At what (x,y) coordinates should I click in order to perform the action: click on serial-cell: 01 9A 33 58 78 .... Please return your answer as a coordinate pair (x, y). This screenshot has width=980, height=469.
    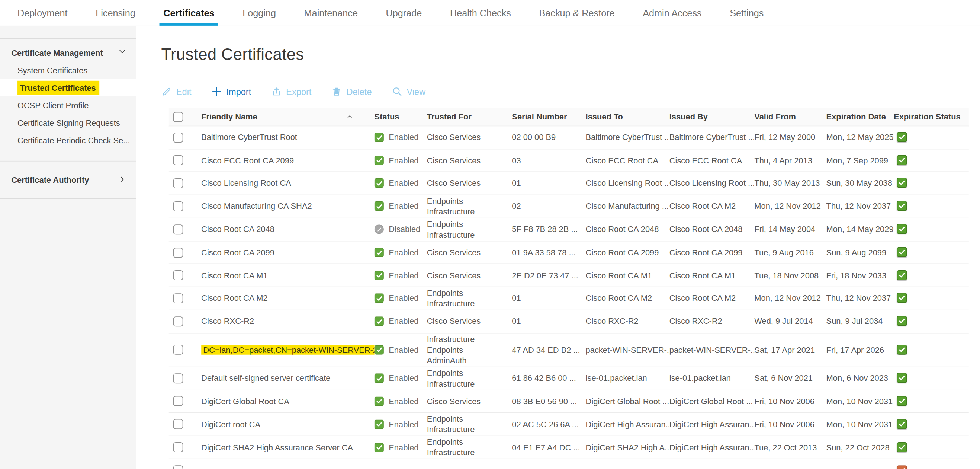
    Looking at the image, I should click on (549, 253).